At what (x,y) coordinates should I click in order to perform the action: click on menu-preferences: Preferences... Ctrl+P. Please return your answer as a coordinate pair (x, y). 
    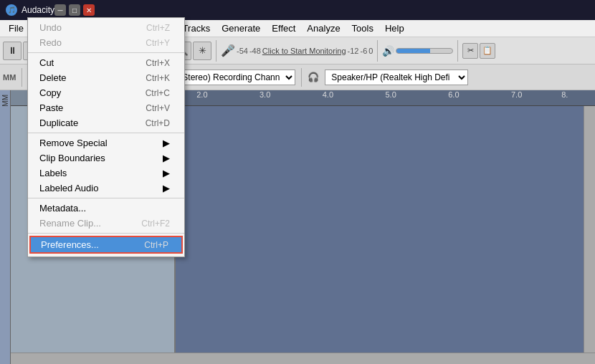
    Looking at the image, I should click on (106, 245).